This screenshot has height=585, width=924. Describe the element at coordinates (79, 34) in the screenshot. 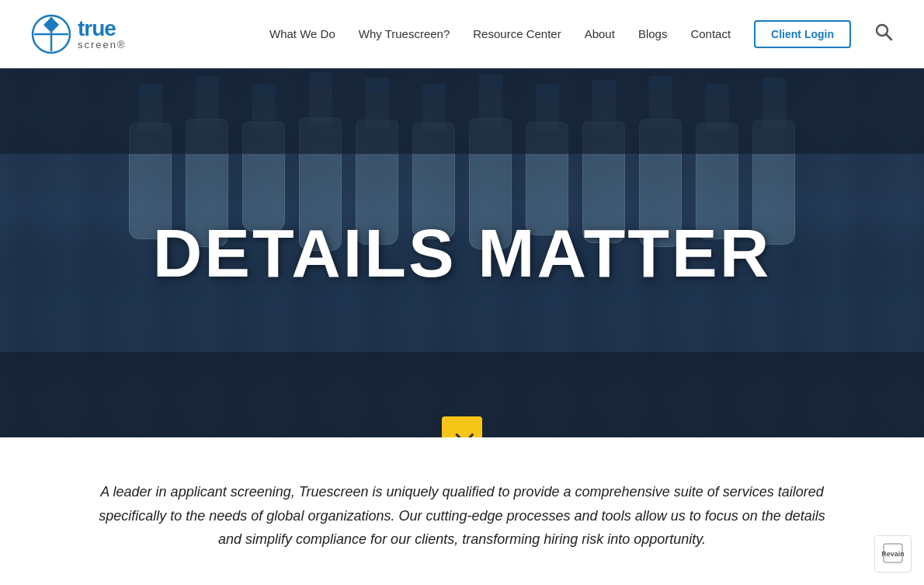

I see `logo: true screen®` at that location.